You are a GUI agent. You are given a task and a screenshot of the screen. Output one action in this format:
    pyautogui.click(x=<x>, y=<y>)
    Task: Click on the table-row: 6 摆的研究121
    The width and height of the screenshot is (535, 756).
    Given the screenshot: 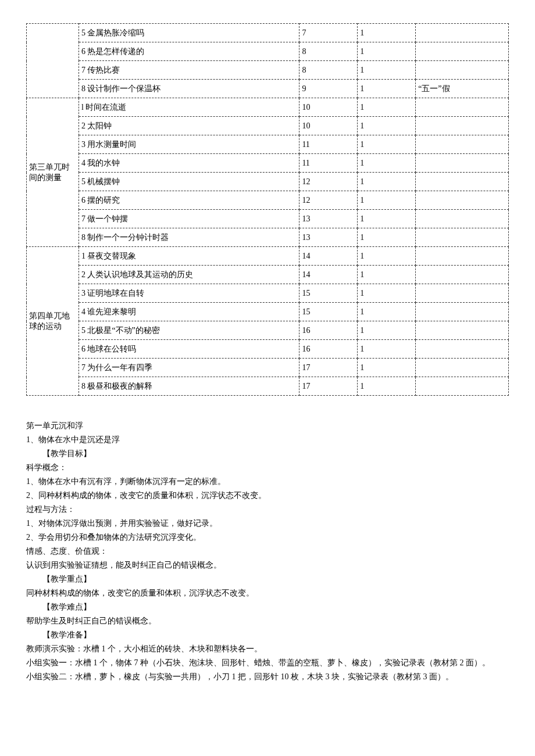 What is the action you would take?
    pyautogui.click(x=268, y=200)
    